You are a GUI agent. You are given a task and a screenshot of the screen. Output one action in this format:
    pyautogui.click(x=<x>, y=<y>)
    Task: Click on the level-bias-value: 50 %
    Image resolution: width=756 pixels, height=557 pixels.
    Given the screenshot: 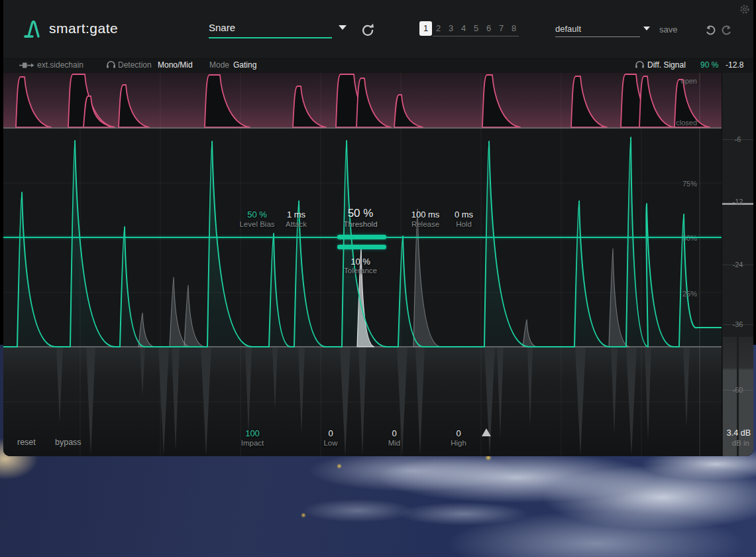 What is the action you would take?
    pyautogui.click(x=257, y=215)
    